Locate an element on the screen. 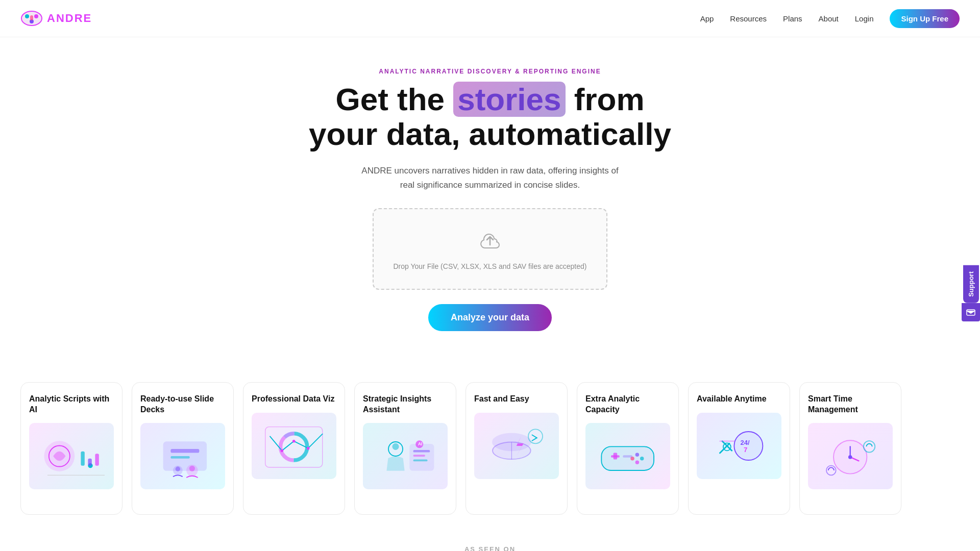  upload-dropzone: Drop Your File (CSV, XLSX, XLS and SAV f… is located at coordinates (490, 249).